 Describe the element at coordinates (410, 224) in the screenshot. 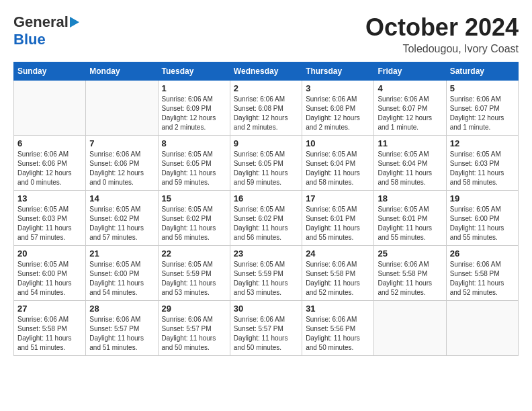

I see `day-info: Sunrise: 6:05 AM Sunset: 6:01 PM Dayligh…` at that location.